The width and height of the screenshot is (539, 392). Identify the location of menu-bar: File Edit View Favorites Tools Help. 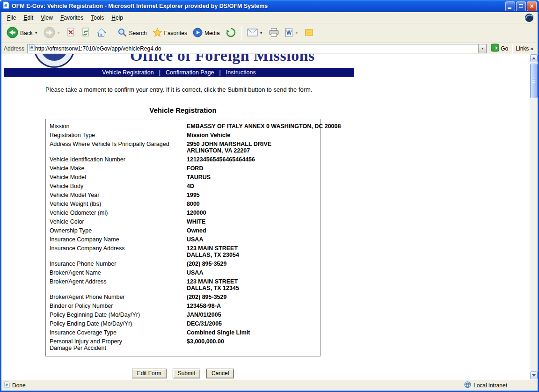
(270, 18).